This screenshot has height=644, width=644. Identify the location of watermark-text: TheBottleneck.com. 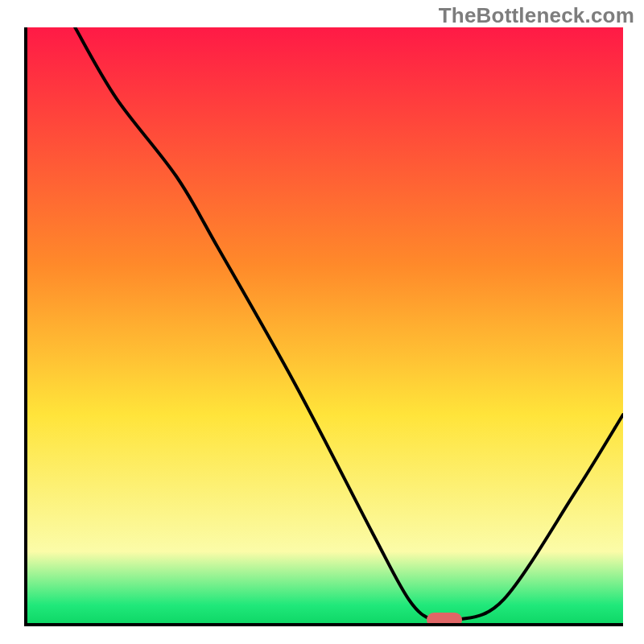
(536, 16).